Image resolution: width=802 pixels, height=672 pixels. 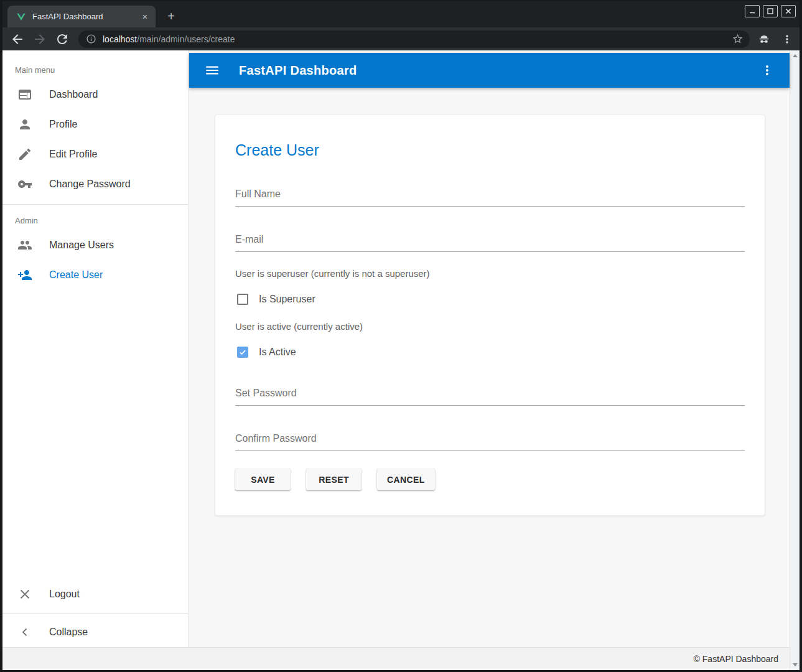 What do you see at coordinates (95, 245) in the screenshot?
I see `sidebar-item-manage-users: Manage Users` at bounding box center [95, 245].